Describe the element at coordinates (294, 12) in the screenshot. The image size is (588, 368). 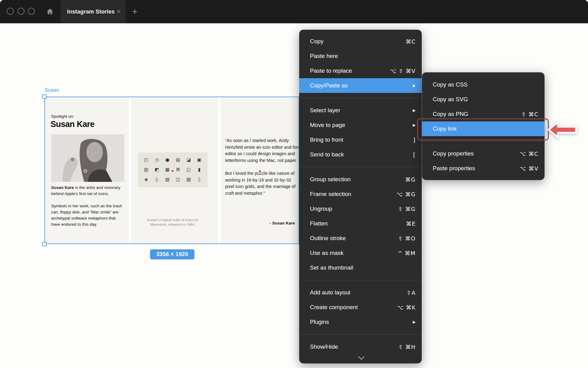
I see `top-bar: Instagram Stories × +` at that location.